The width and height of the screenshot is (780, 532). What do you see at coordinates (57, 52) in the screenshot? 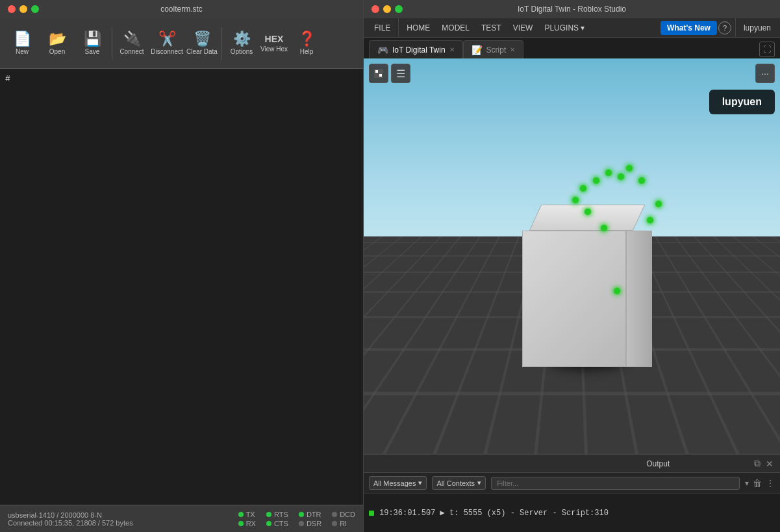
I see `open-label: Open` at bounding box center [57, 52].